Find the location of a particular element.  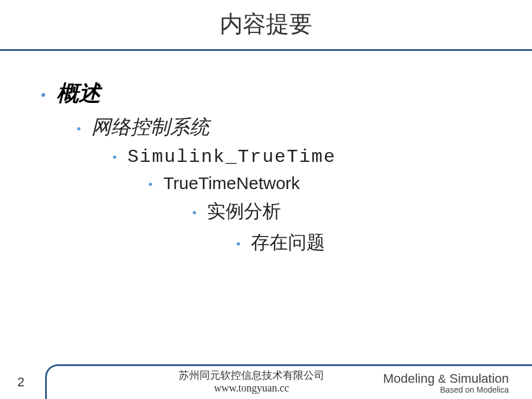

outline-text-5: 实例分析 is located at coordinates (244, 212).